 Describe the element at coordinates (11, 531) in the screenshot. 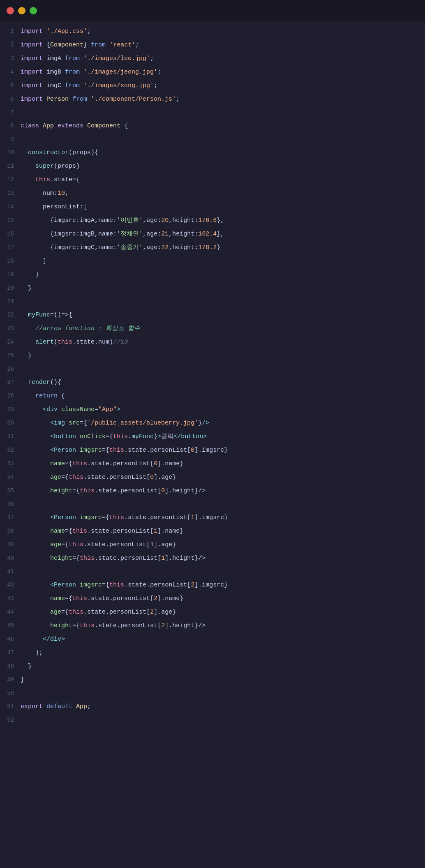

I see `line-number: 38` at that location.